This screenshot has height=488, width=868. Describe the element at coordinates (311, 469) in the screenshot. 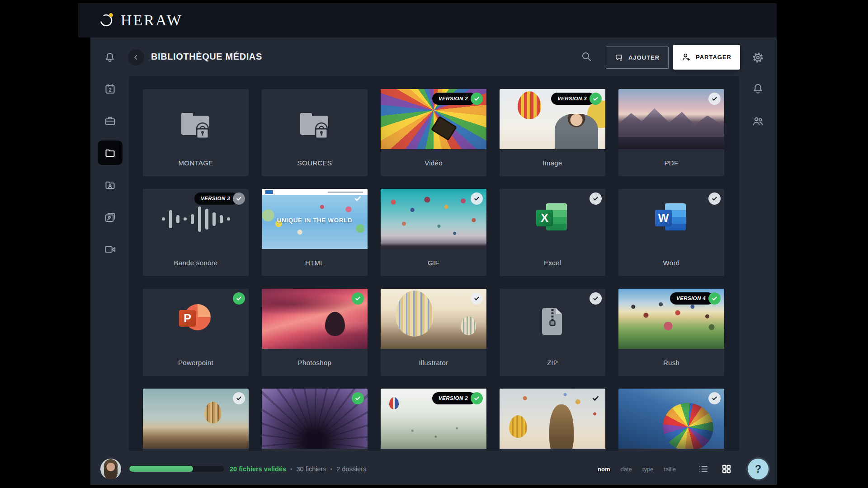

I see `files-count: 30 fichiers` at that location.